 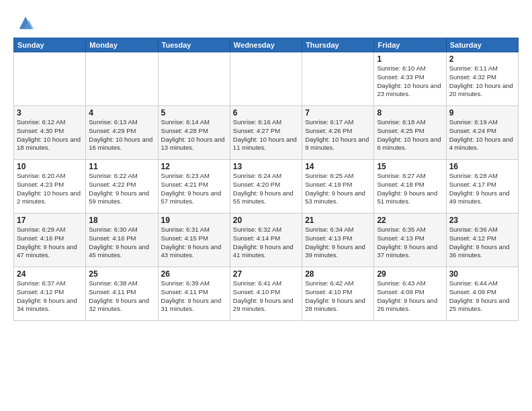 I want to click on day-number: 28, so click(x=338, y=274).